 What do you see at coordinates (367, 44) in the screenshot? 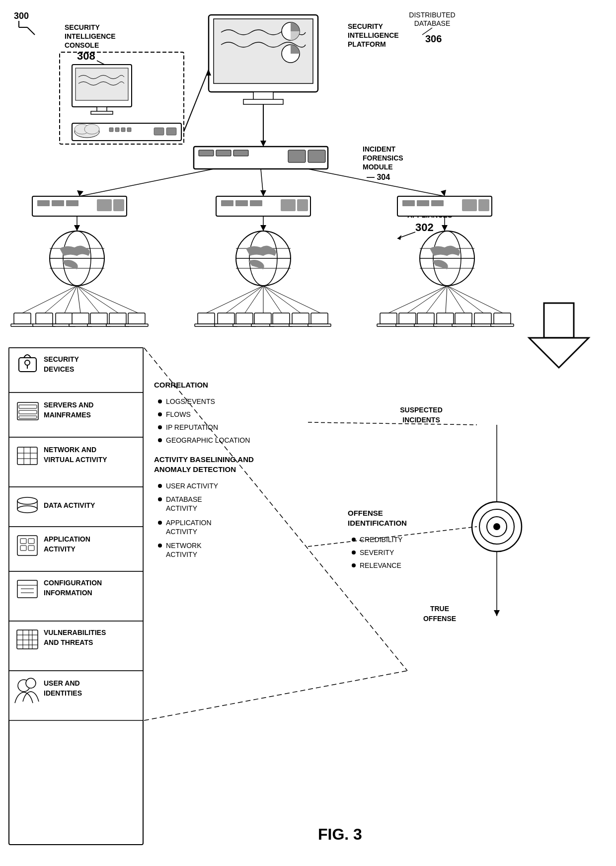
I see `sip-label3: PLATFORM` at bounding box center [367, 44].